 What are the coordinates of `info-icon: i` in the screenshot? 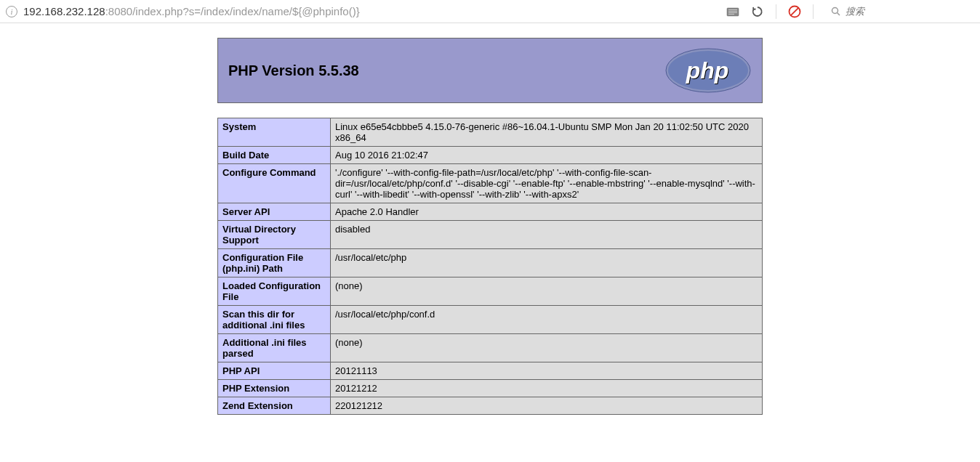 It's located at (12, 12).